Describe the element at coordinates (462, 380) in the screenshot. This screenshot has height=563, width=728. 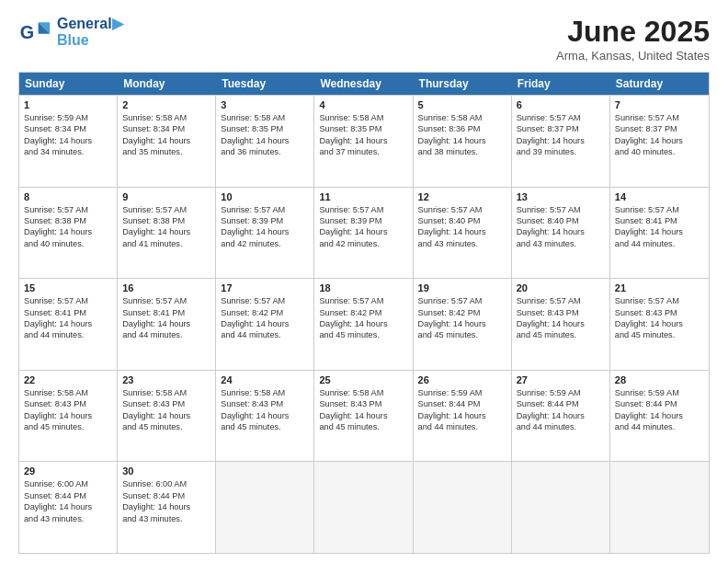
I see `day-number: 26` at that location.